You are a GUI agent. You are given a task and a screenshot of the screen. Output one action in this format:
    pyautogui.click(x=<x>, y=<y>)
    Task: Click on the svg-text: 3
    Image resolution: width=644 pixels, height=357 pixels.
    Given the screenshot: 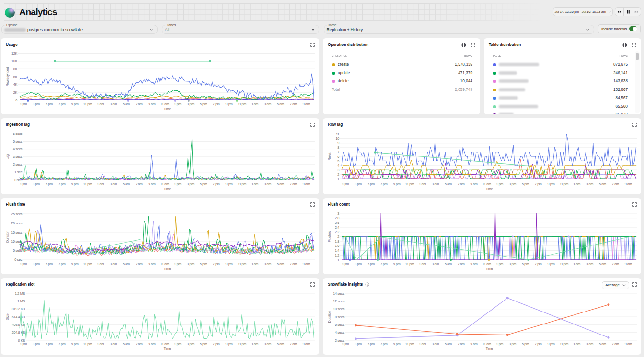 What is the action you would take?
    pyautogui.click(x=338, y=213)
    